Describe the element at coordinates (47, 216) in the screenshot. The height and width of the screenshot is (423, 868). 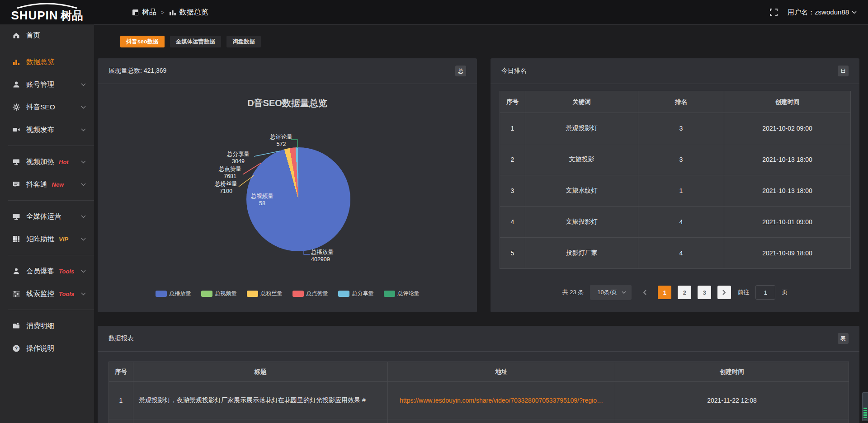
I see `sidebar-item-media-ops: 全媒体运营` at that location.